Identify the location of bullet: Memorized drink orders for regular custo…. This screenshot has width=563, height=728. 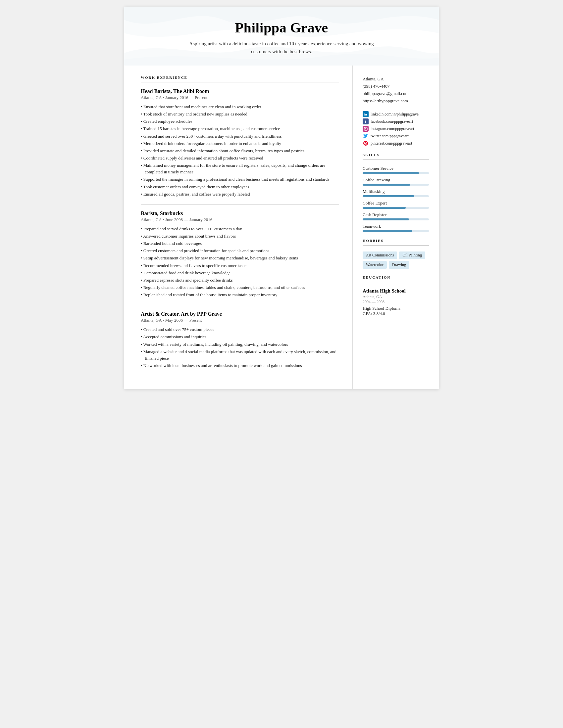
(240, 144).